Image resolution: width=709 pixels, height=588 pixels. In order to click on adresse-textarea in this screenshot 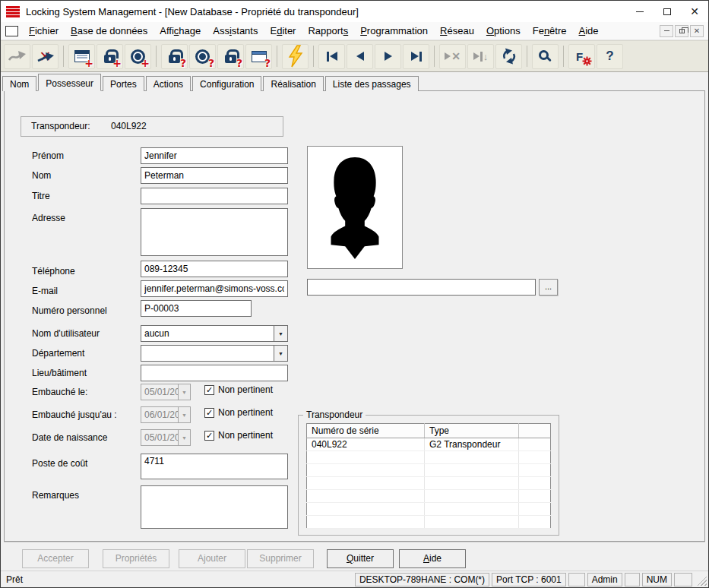, I will do `click(214, 232)`.